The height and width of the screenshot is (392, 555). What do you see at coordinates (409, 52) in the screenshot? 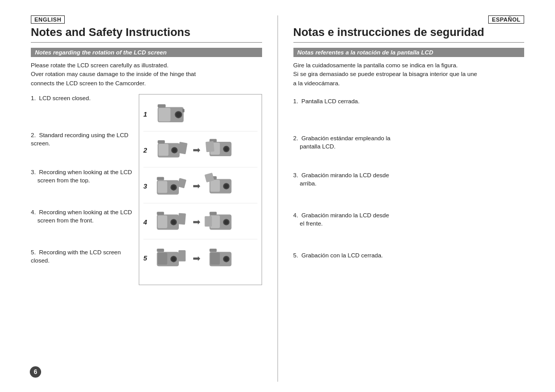
I see `right-note-header: Notas referentes a la rotación de la pan…` at bounding box center [409, 52].